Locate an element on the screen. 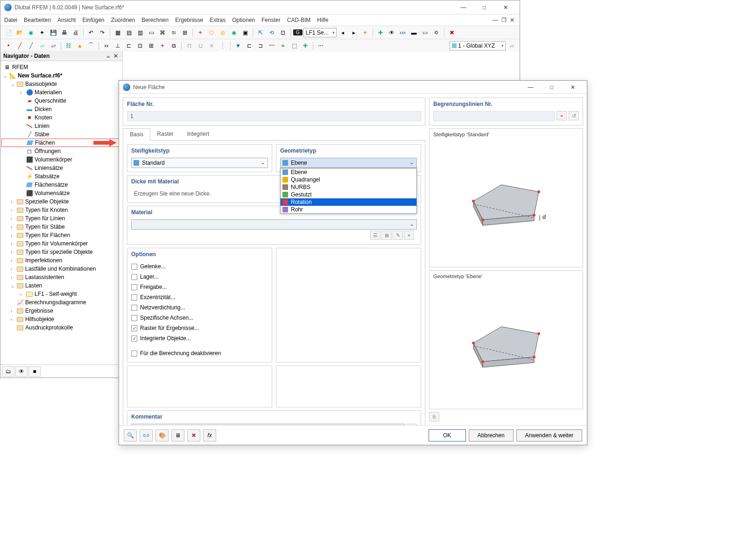 This screenshot has height=560, width=747. geom-option: Rohr is located at coordinates (348, 210).